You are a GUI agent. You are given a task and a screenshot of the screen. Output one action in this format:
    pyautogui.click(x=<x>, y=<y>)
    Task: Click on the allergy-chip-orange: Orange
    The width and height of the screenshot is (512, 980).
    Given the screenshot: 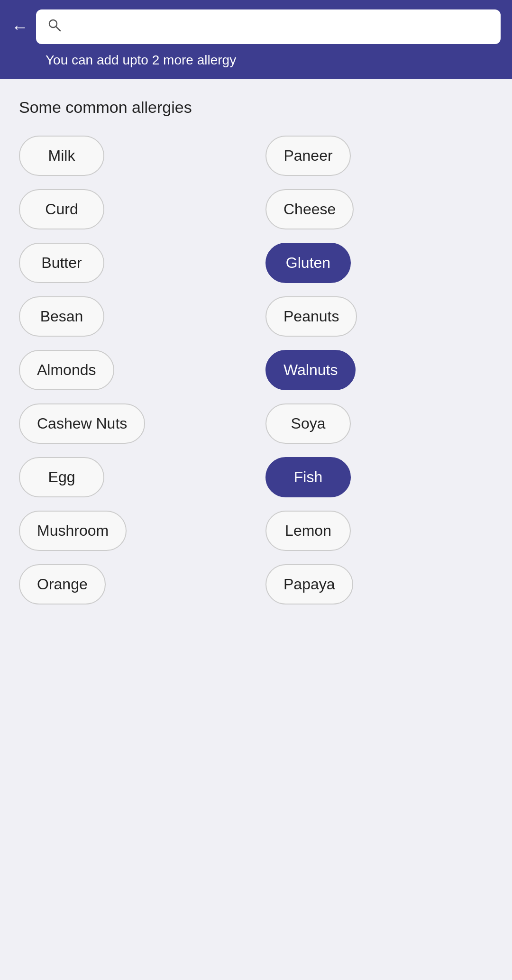 What is the action you would take?
    pyautogui.click(x=63, y=584)
    